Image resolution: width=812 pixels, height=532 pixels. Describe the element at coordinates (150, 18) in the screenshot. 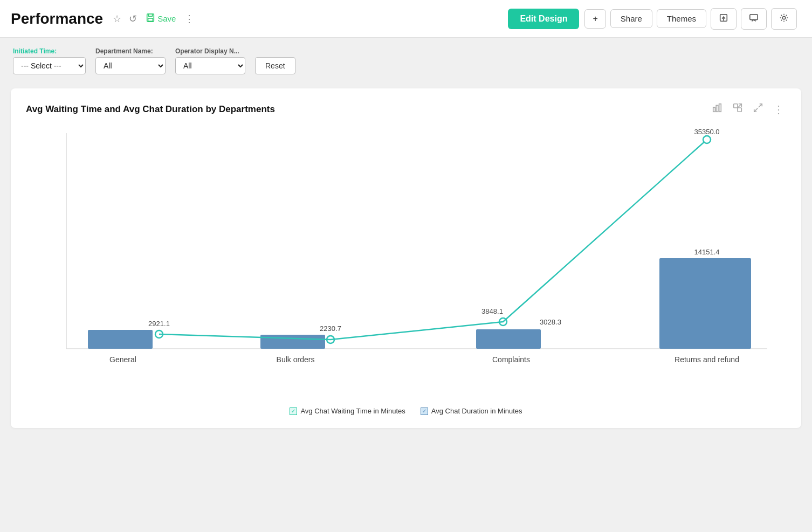

I see `save-icon` at that location.